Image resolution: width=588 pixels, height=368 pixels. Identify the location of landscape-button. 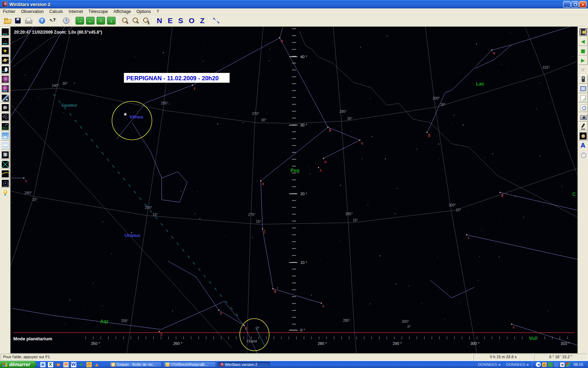
(5, 127).